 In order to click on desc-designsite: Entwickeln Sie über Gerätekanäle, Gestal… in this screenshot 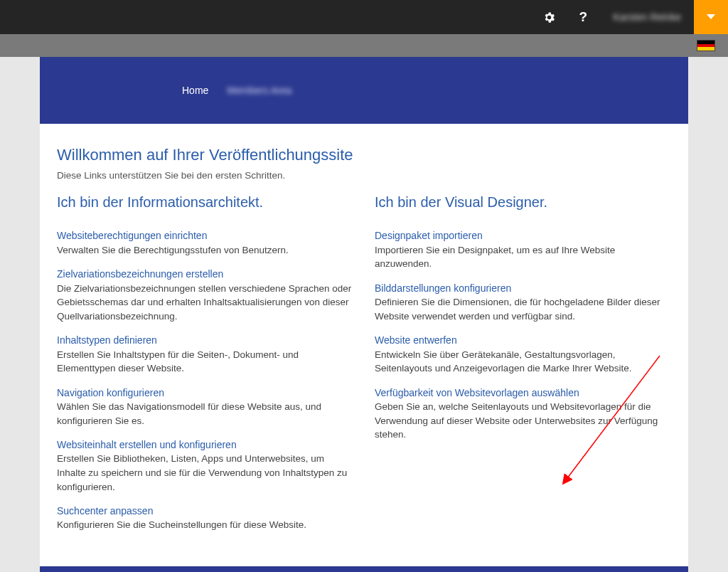, I will do `click(523, 361)`.